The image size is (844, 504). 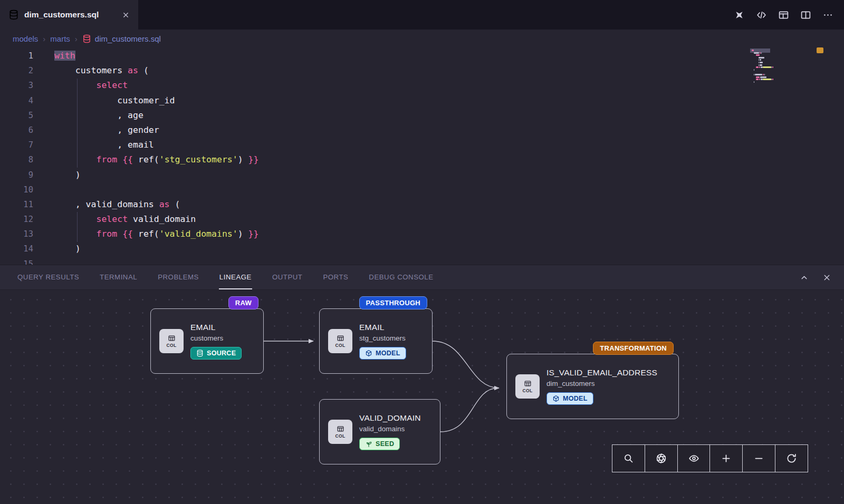 What do you see at coordinates (806, 15) in the screenshot?
I see `split-editor-button` at bounding box center [806, 15].